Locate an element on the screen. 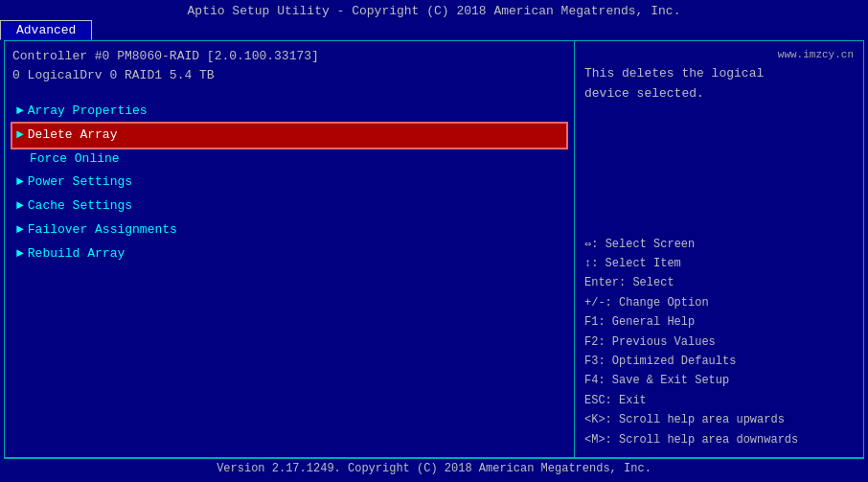 This screenshot has width=868, height=482. key-hint-0: ⇔: Select Screen is located at coordinates (719, 244).